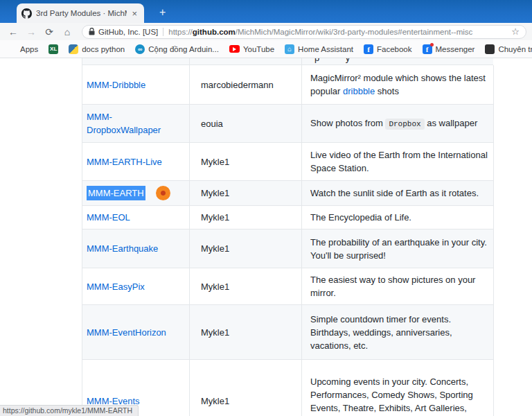  Describe the element at coordinates (398, 249) in the screenshot. I see `description-cell: The probability of an earthquake in your…` at that location.